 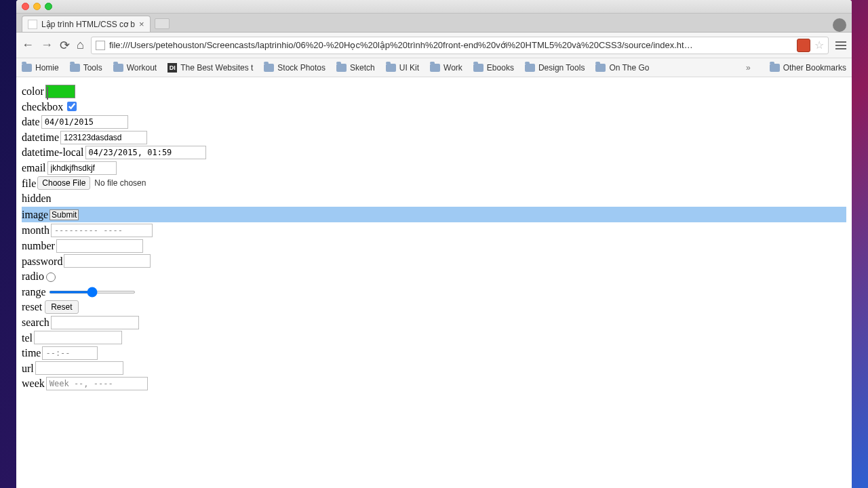 I want to click on bookmark-best-websites: DIThe Best Websites t, so click(x=210, y=68).